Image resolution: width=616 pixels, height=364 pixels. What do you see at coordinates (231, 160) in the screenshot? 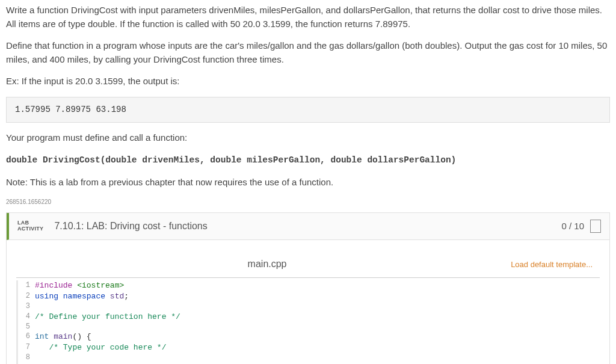
I see `function-signature: double DrivingCost(double drivenMiles, d…` at bounding box center [231, 160].